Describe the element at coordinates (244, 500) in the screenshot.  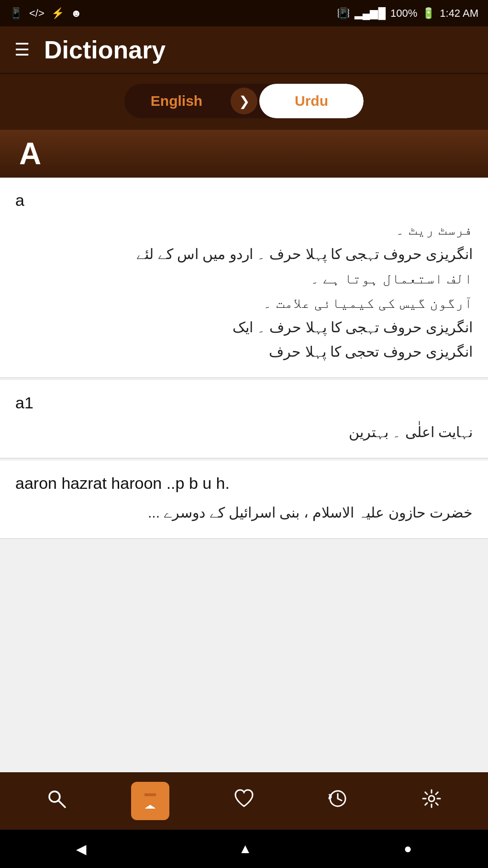
I see `entry-card-aaron: aaron hazrat haroon ..p b u h. خضرت حازو…` at that location.